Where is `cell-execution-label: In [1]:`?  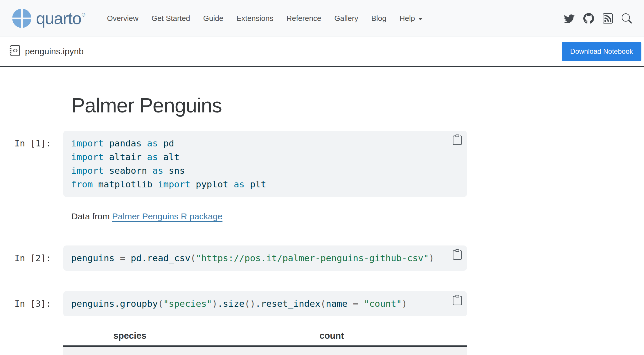 cell-execution-label: In [1]: is located at coordinates (39, 141).